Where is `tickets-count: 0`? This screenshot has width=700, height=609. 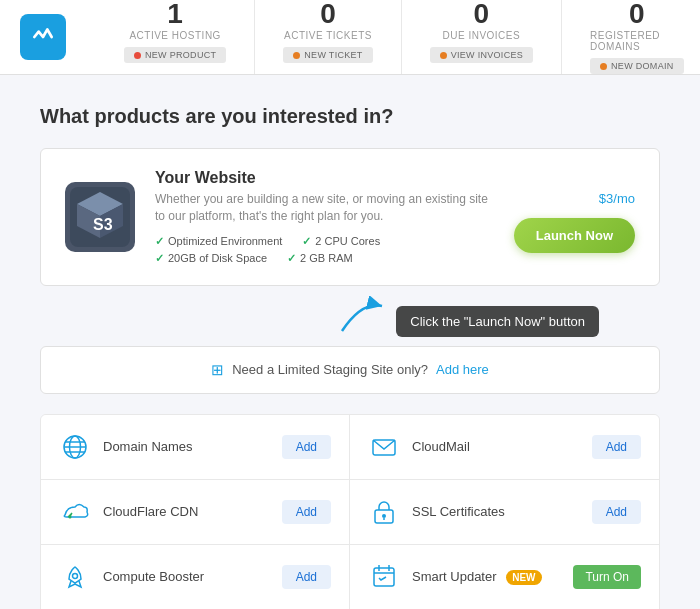 tickets-count: 0 is located at coordinates (328, 14).